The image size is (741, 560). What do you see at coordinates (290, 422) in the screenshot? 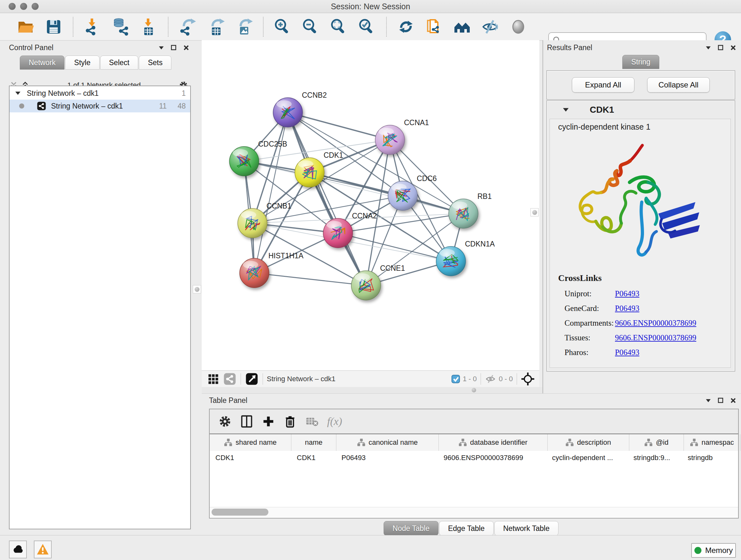
I see `delete-column-button` at bounding box center [290, 422].